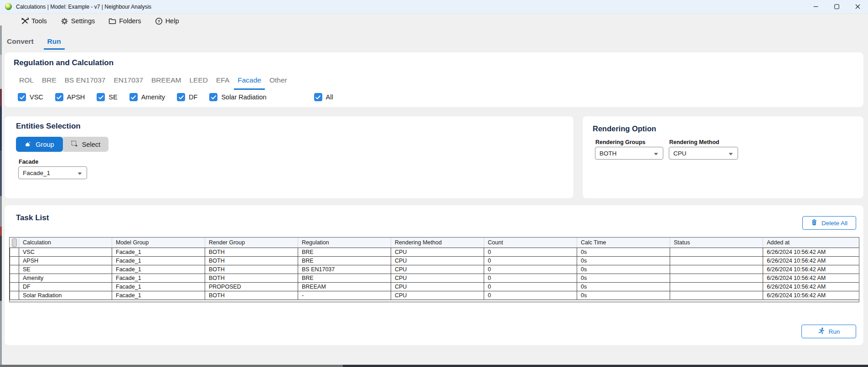  I want to click on checkbox-label: VSC, so click(36, 97).